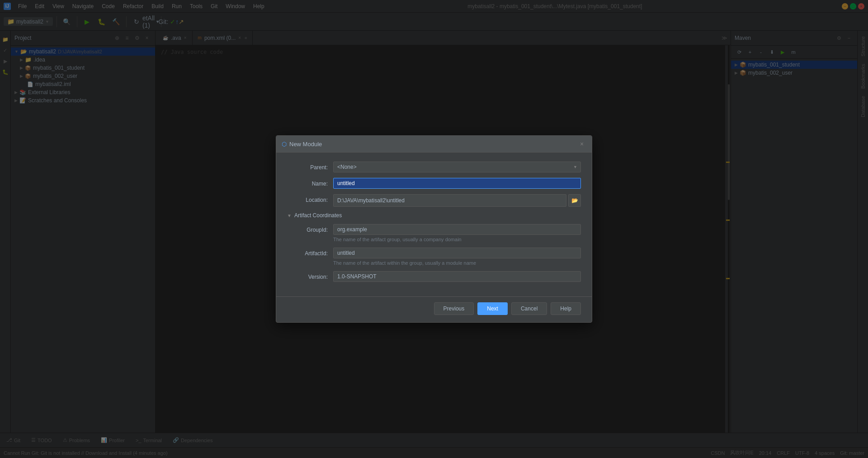 The width and height of the screenshot is (868, 458). Describe the element at coordinates (434, 183) in the screenshot. I see `name-row: Name:` at that location.